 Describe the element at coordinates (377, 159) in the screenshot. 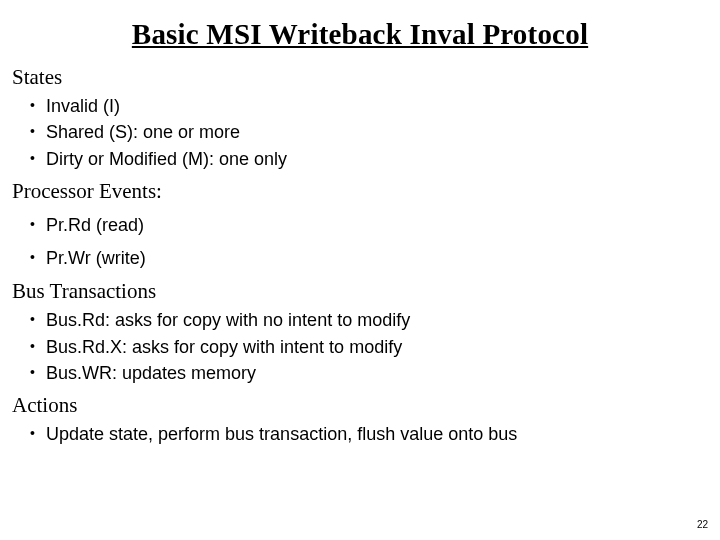

I see `list-item: Dirty or Modified (M): one only` at that location.